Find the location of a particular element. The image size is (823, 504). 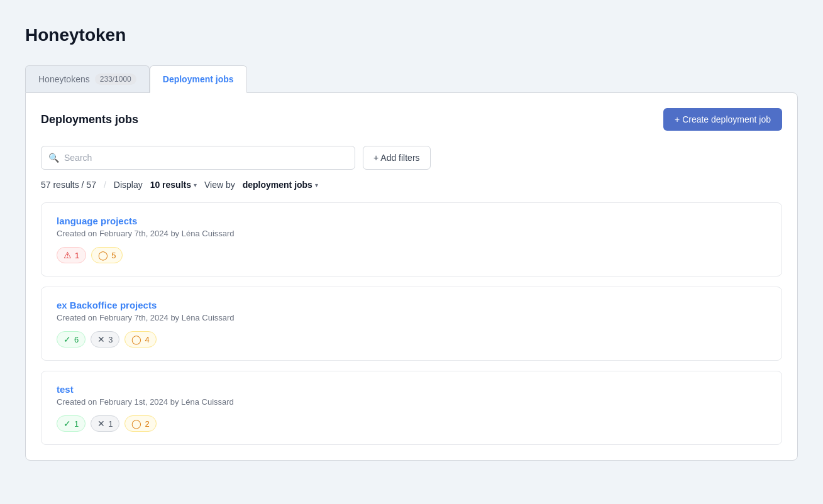

results-row: 57 results / 57 / Display 10 results ▾ V… is located at coordinates (411, 185).